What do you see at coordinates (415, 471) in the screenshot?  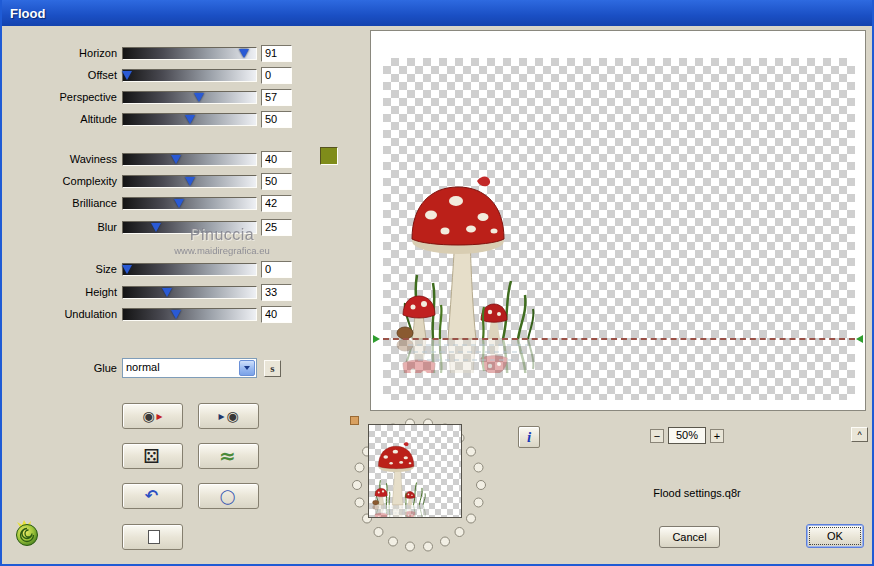 I see `preview-thumbnail` at bounding box center [415, 471].